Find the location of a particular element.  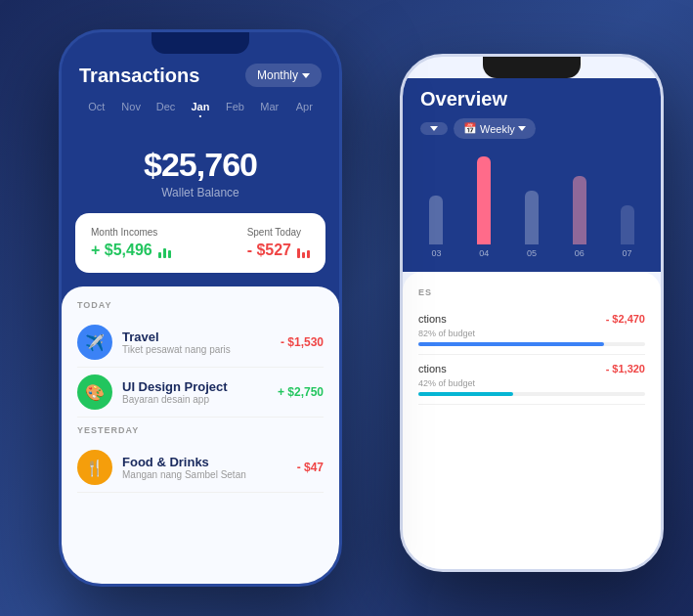

spent-value-row: - $527 is located at coordinates (279, 250).